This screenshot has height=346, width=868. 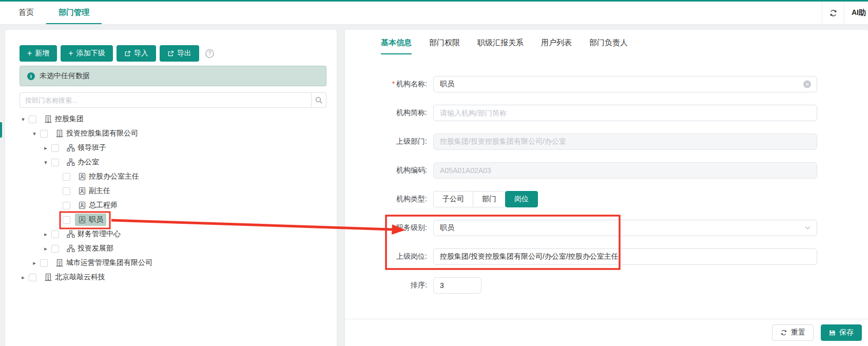 What do you see at coordinates (173, 263) in the screenshot?
I see `tree-node: ▸城市运营管理集团有限公司` at bounding box center [173, 263].